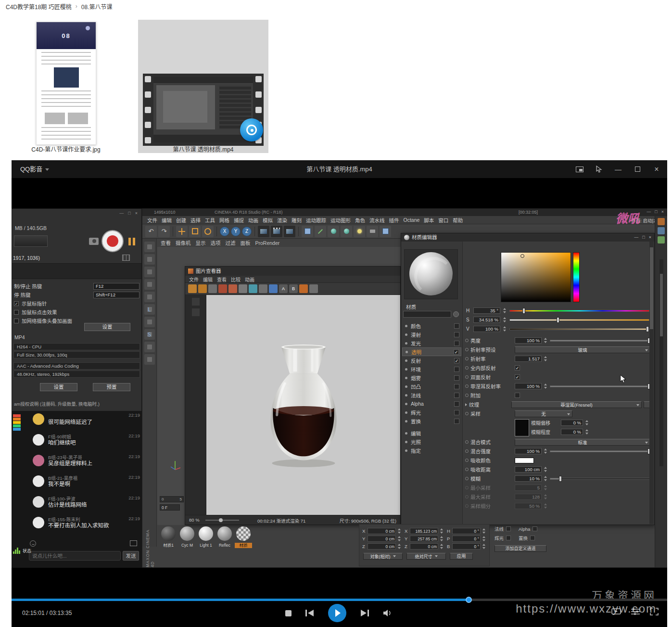 This screenshot has height=627, width=672. What do you see at coordinates (116, 295) in the screenshot?
I see `hotkey-pause-input` at bounding box center [116, 295].